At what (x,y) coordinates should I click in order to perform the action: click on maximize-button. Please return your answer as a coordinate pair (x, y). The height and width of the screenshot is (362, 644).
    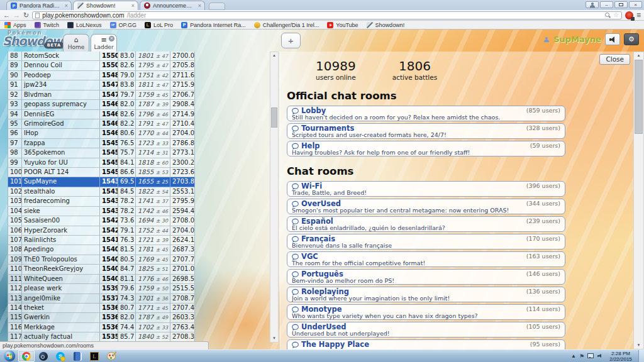
    Looking at the image, I should click on (621, 5).